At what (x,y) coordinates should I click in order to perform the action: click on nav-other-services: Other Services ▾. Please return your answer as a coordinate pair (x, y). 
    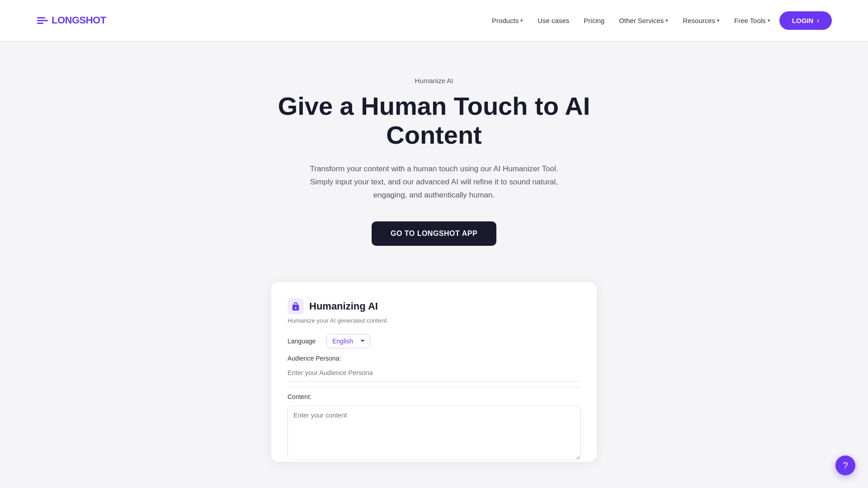
    Looking at the image, I should click on (644, 21).